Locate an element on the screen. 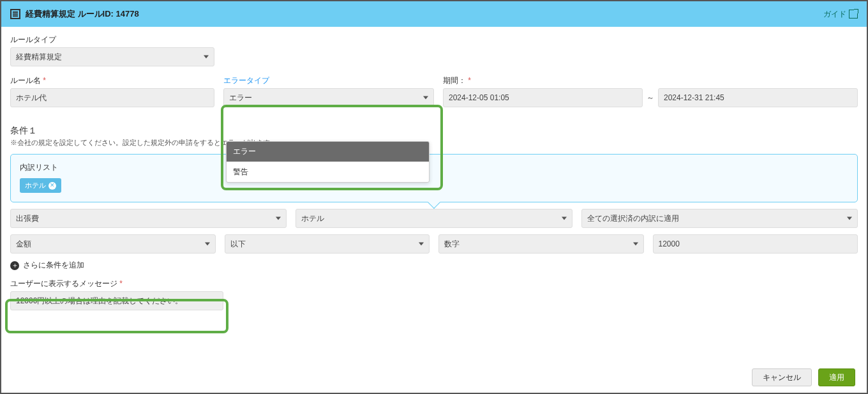 This screenshot has height=394, width=868. condition-subtext: ※会社の規定を設定してください。設定した規定外の申請をするとエラーが出ます。 is located at coordinates (434, 143).